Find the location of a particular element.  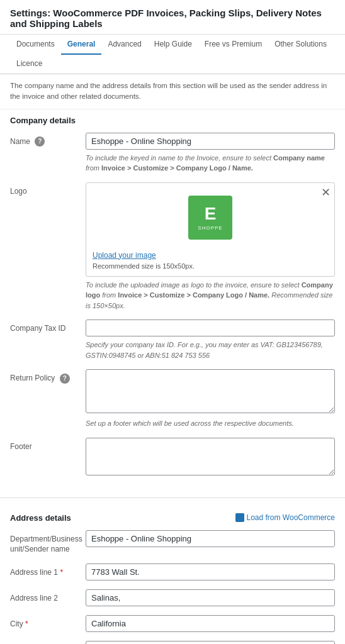

logo-rec-text: Recommended size is 150x50px. is located at coordinates (210, 266).